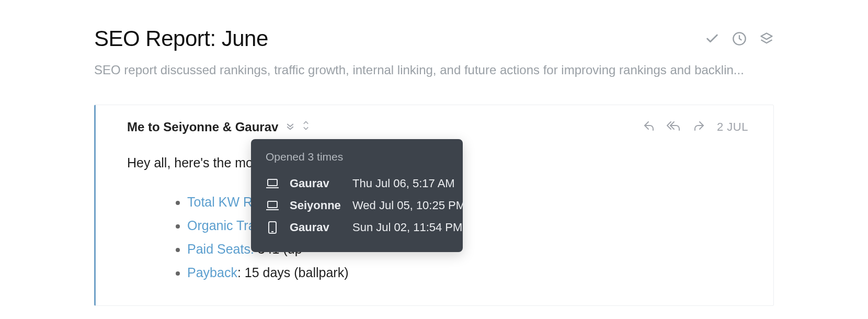  What do you see at coordinates (306, 127) in the screenshot?
I see `expand-collapse-icon` at bounding box center [306, 127].